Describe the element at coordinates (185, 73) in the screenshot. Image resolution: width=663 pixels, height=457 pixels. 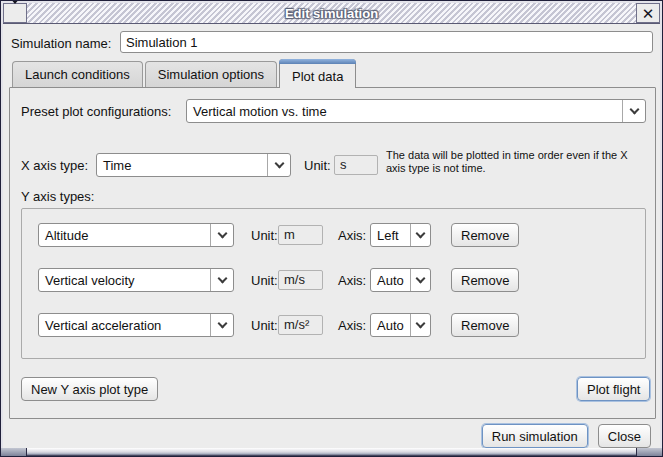
I see `tab-bar: Launch conditions Simulation options Plo…` at that location.